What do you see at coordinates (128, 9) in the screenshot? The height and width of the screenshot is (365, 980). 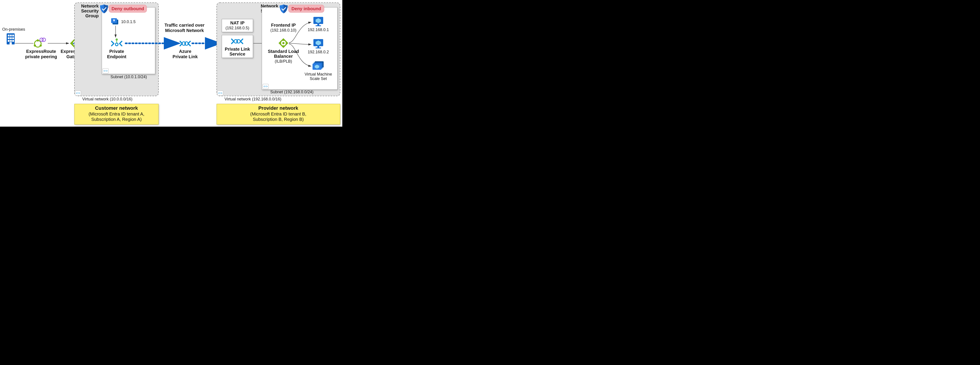 I see `deny-outbound-badge: Deny outbound` at bounding box center [128, 9].